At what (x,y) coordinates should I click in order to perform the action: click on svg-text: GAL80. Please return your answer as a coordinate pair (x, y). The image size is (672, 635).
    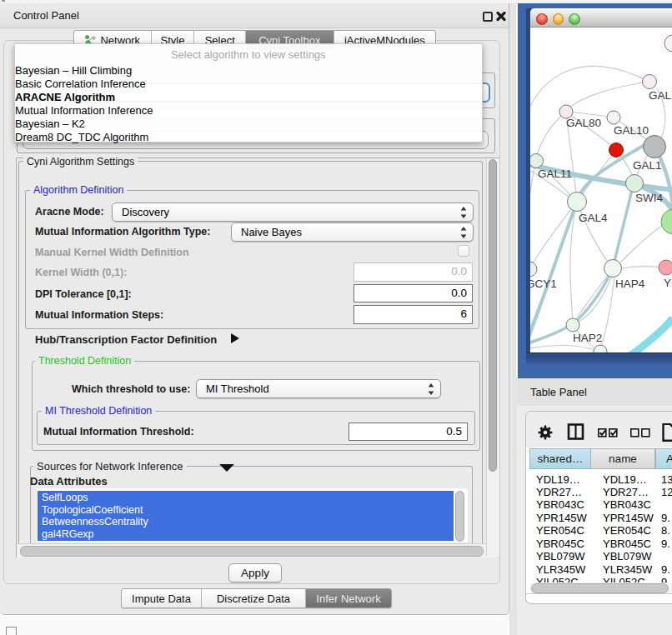
    Looking at the image, I should click on (584, 123).